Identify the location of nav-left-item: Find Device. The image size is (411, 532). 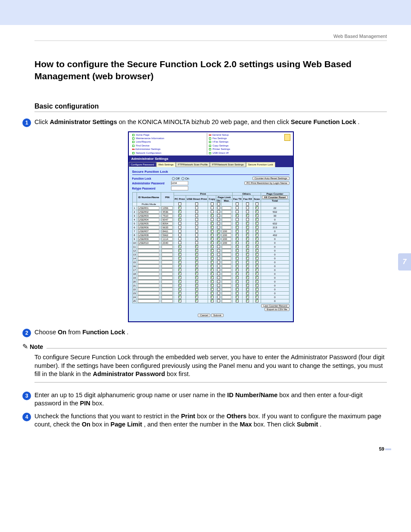
(169, 146).